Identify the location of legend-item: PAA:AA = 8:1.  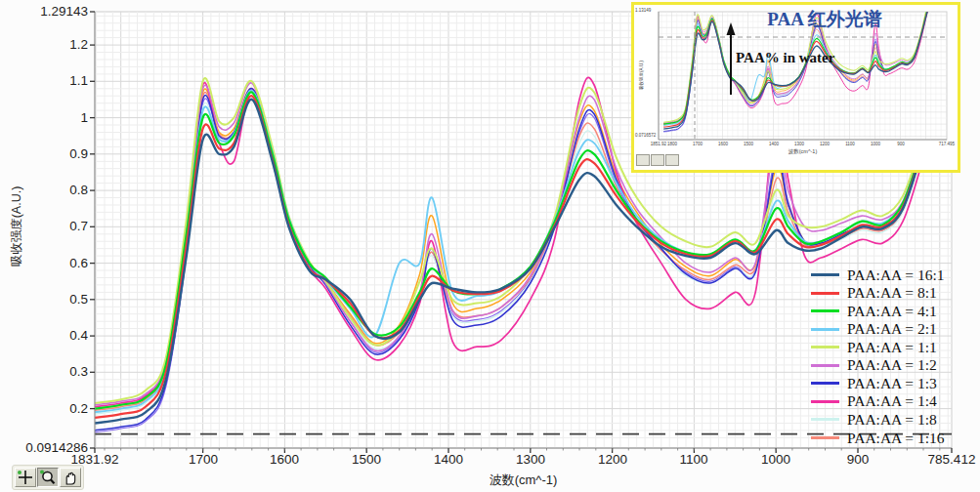
(873, 293).